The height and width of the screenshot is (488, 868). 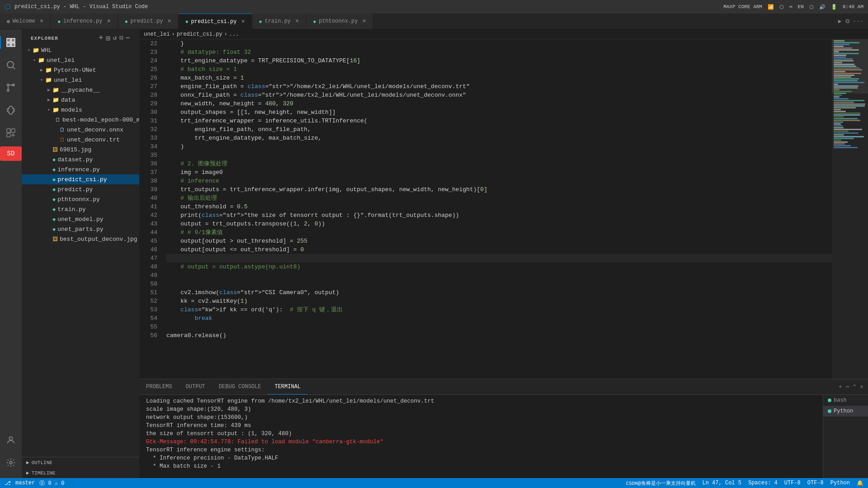 I want to click on tab-pthtoonnx-close: ×, so click(x=364, y=21).